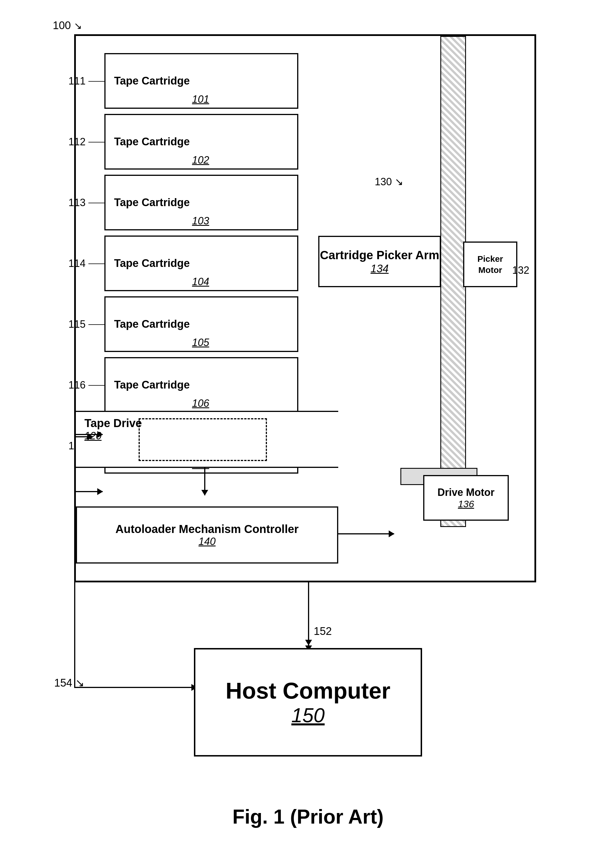  What do you see at coordinates (152, 385) in the screenshot?
I see `cartridge-label-106: Tape Cartridge` at bounding box center [152, 385].